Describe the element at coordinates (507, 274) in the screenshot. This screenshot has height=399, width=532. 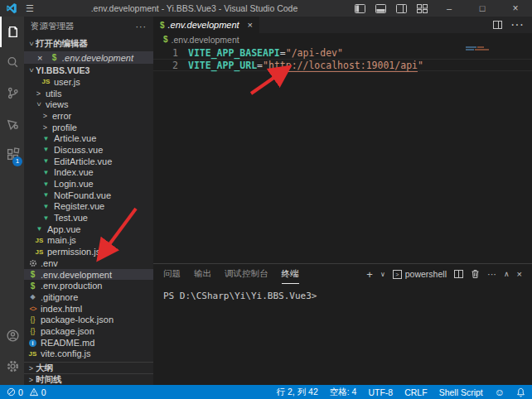
I see `maximize-panel-icon: ∧` at that location.